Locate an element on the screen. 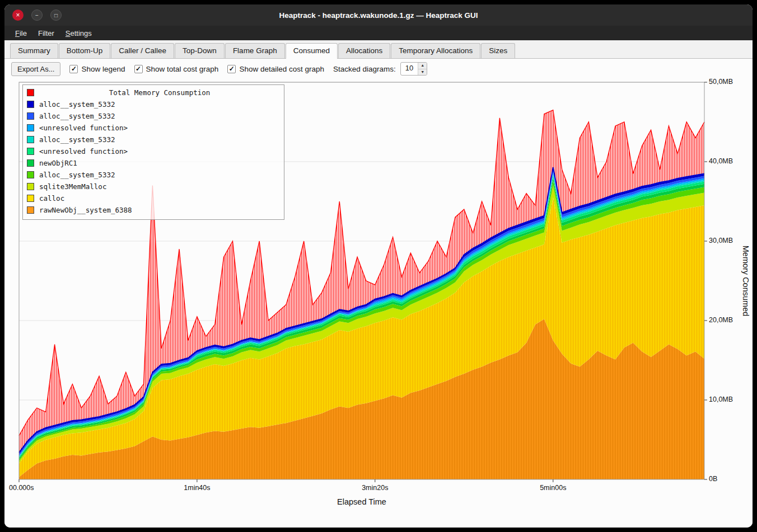 This screenshot has width=757, height=532. checkbox-group: ✓Show legend✓Show total cost graph✓Show … is located at coordinates (197, 69).